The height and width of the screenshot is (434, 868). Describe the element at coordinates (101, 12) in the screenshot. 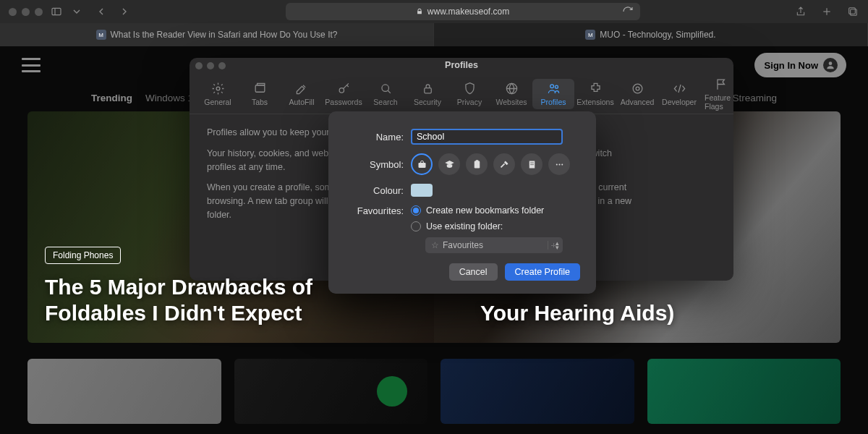

I see `back-icon` at that location.